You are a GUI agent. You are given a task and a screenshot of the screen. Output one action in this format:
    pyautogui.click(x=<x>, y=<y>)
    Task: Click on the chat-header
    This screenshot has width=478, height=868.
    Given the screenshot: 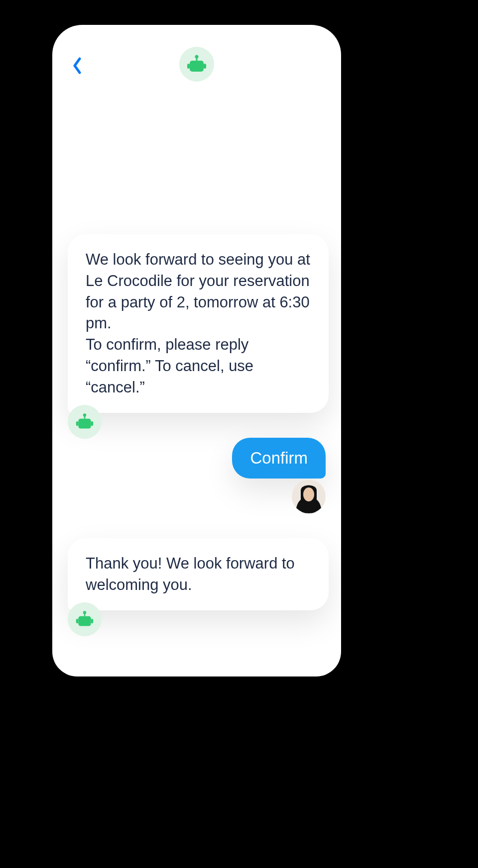 What is the action you would take?
    pyautogui.click(x=197, y=54)
    